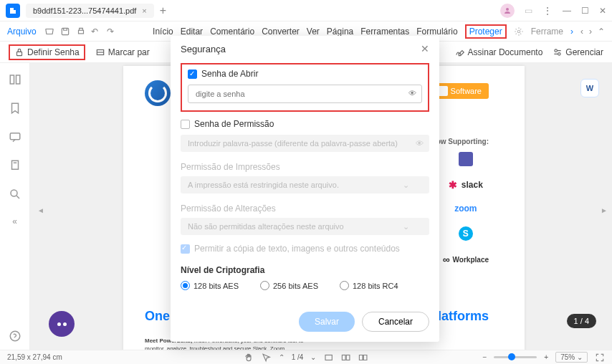 Image resolution: width=612 pixels, height=364 pixels. What do you see at coordinates (49, 32) in the screenshot?
I see `open-icon` at bounding box center [49, 32].